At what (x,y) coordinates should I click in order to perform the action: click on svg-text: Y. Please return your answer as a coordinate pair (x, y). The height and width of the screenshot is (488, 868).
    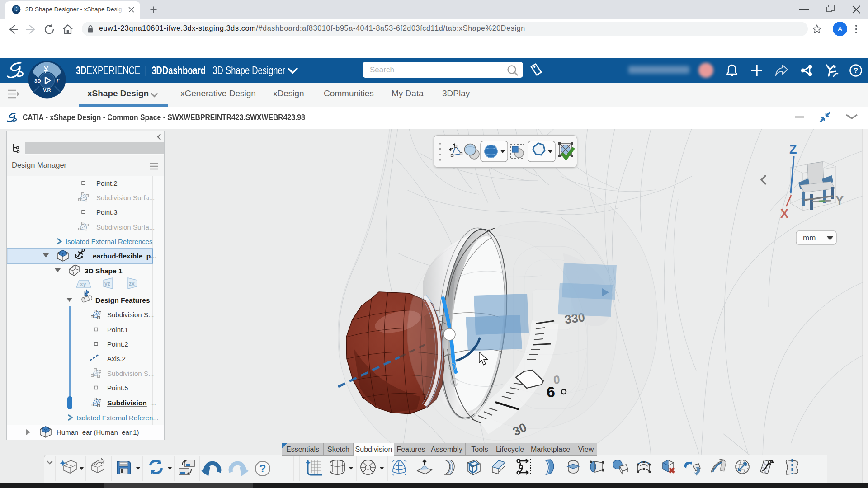
    Looking at the image, I should click on (840, 201).